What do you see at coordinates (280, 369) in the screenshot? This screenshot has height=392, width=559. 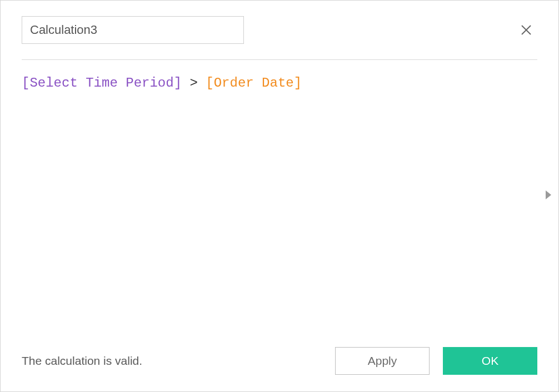 I see `dialog-footer: The calculation is valid. Apply OK` at bounding box center [280, 369].